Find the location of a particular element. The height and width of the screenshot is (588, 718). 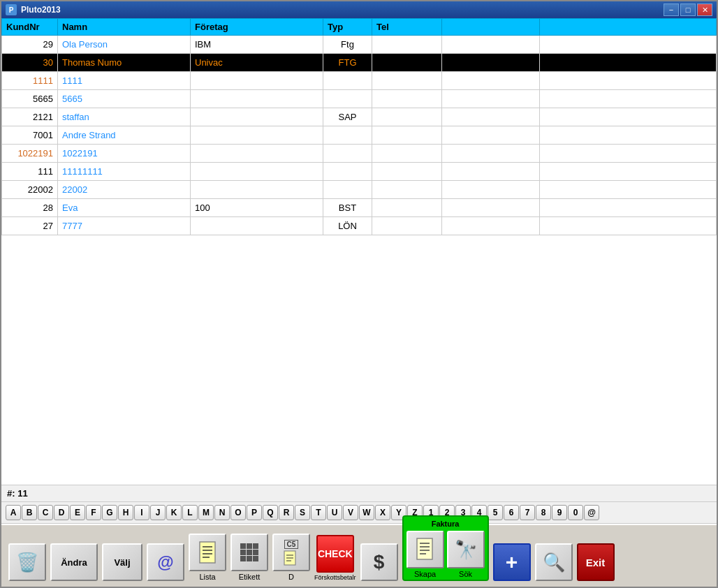

alpha-btn-G: G is located at coordinates (110, 513).